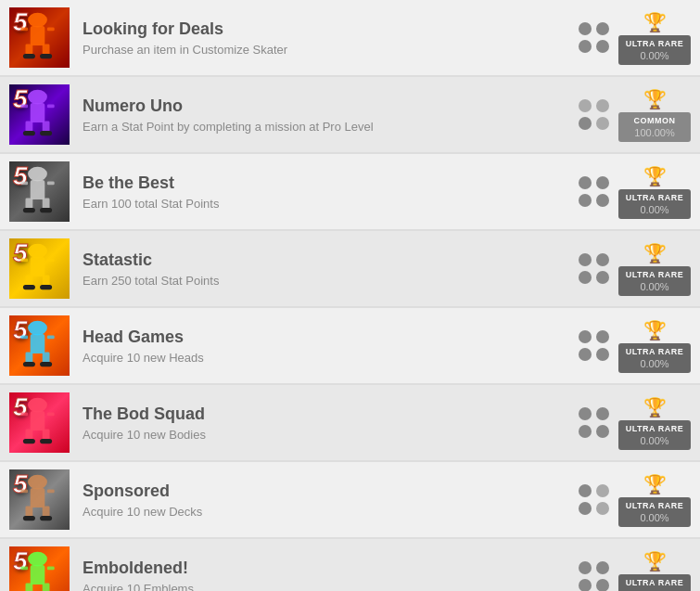 The width and height of the screenshot is (700, 591). Describe the element at coordinates (39, 191) in the screenshot. I see `achievement-icon-be-the-best: 5` at that location.